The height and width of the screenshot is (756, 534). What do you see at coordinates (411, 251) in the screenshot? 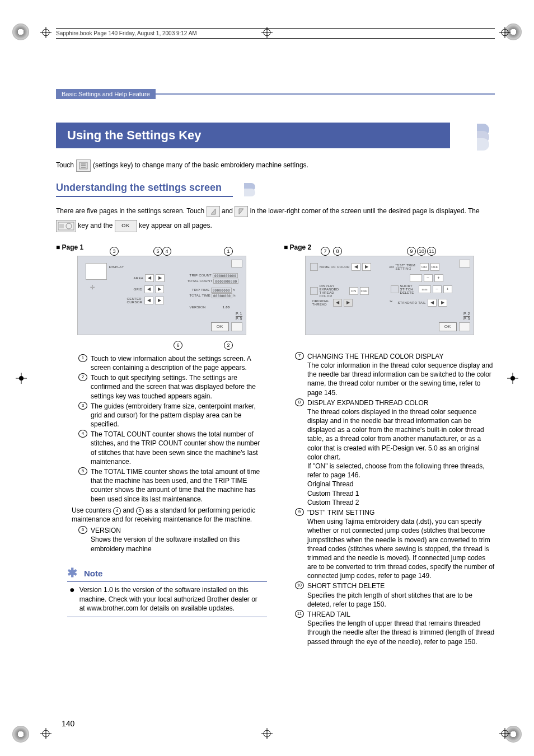
I see `callout-9: 9` at bounding box center [411, 251].